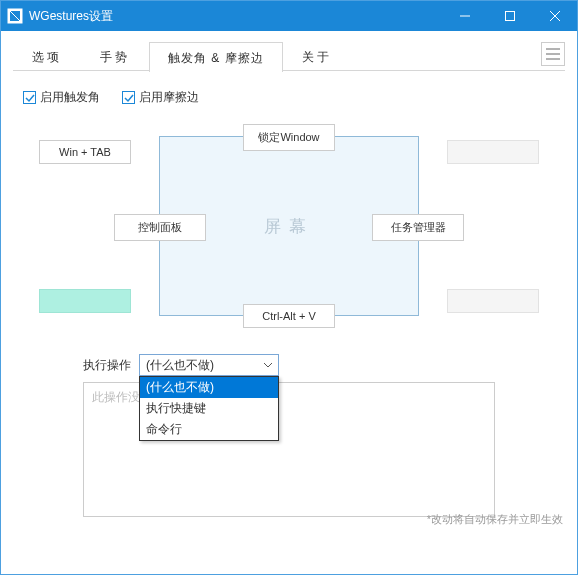  I want to click on close-button, so click(554, 16).